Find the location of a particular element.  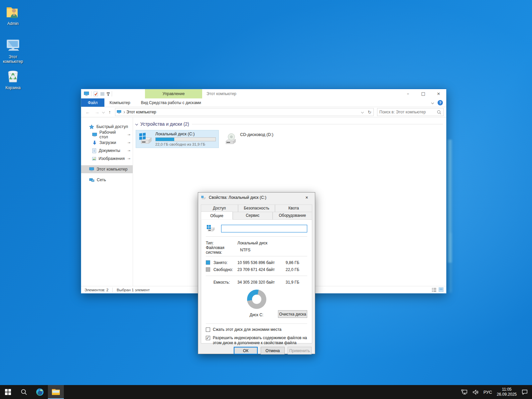

dialog-close-button: × is located at coordinates (307, 198).